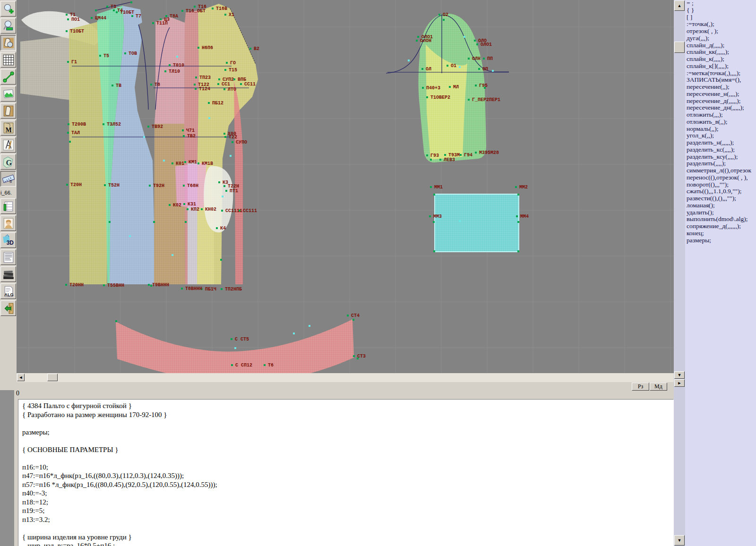 This screenshot has width=756, height=546. What do you see at coordinates (721, 192) in the screenshot?
I see `command-item: сжать((),,,1.1,0.9,"");` at bounding box center [721, 192].